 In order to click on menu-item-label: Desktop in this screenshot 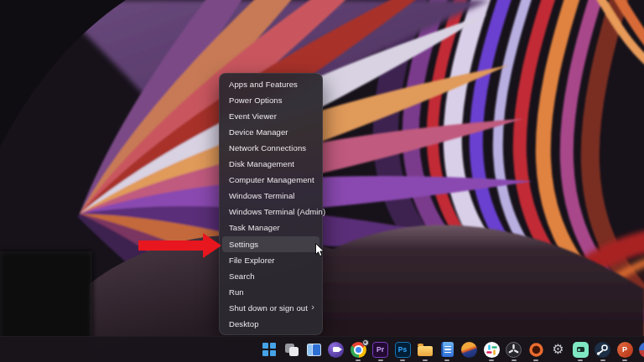, I will do `click(272, 323)`.